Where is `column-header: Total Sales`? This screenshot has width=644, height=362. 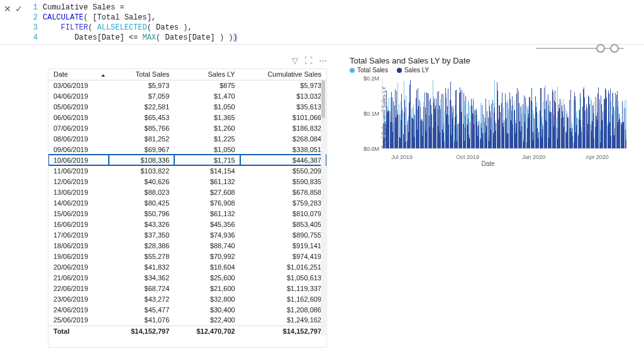
column-header: Total Sales is located at coordinates (142, 74).